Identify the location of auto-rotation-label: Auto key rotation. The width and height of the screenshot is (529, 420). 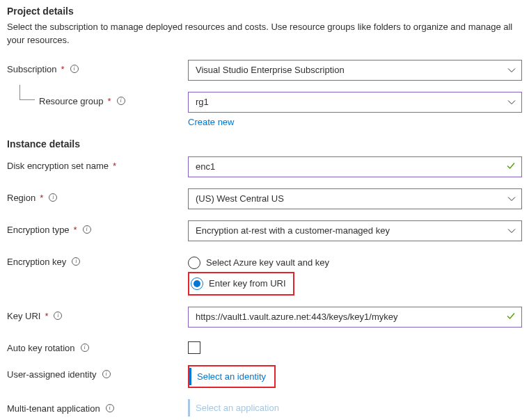
(41, 348).